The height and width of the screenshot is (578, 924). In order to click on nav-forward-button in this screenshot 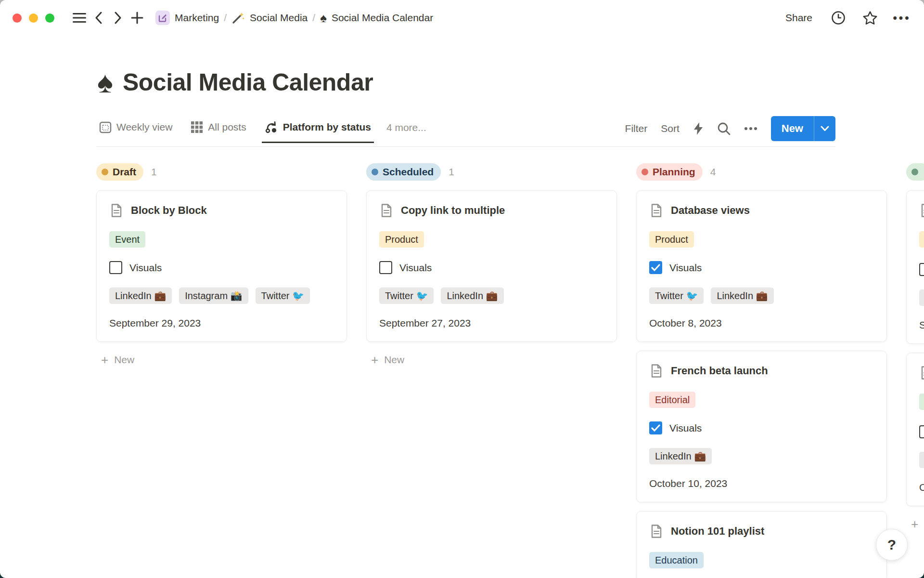, I will do `click(118, 18)`.